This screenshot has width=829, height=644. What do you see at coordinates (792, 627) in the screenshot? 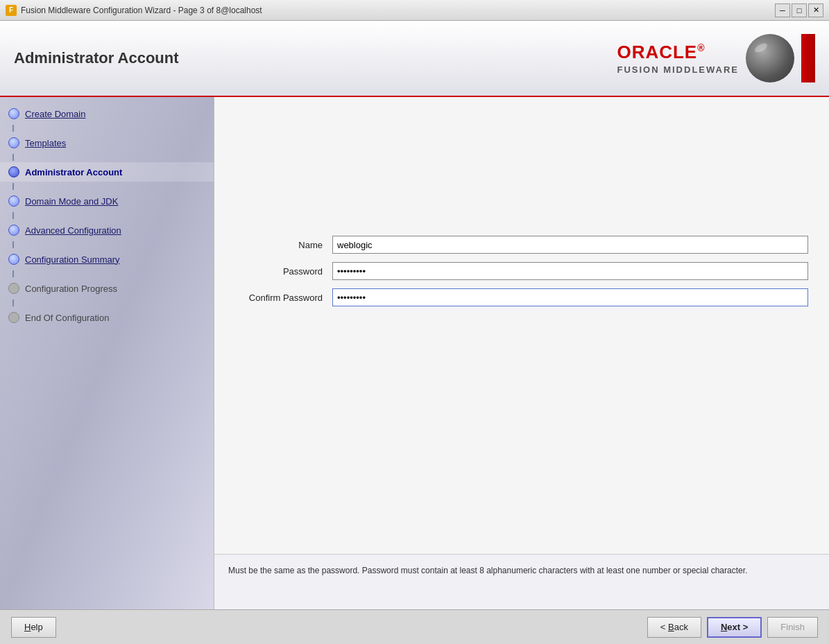
I see `finish-button: Finish` at bounding box center [792, 627].